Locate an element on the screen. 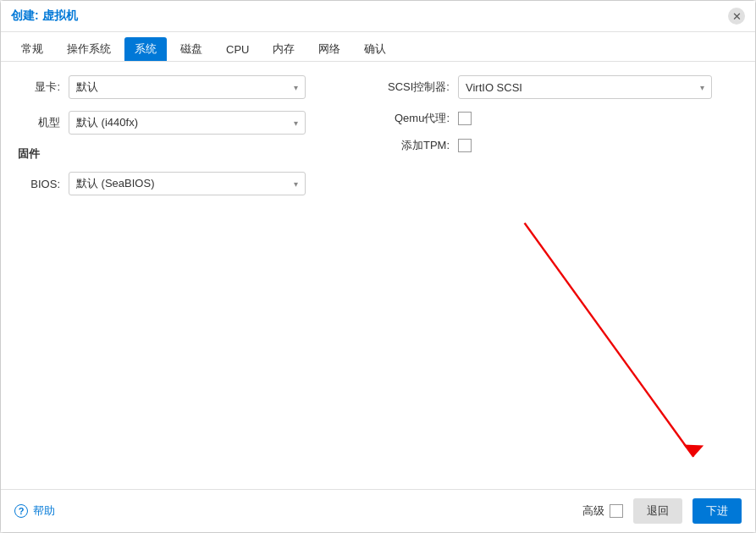  scsi-dropdown: VirtIO SCSI ▾ is located at coordinates (585, 87).